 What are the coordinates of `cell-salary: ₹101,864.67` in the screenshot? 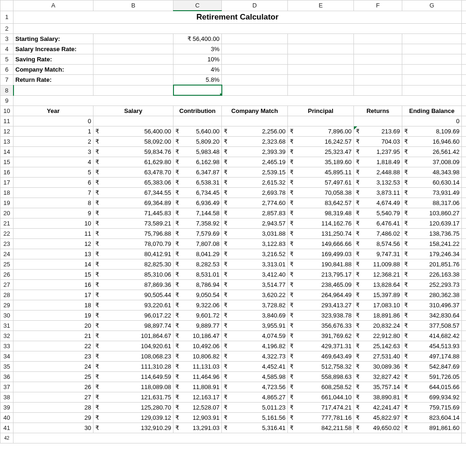 It's located at (133, 336).